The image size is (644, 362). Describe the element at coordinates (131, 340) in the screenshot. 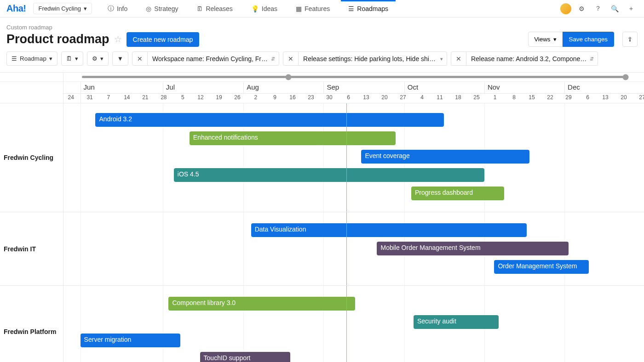

I see `roadmap-bar: Server migration` at that location.